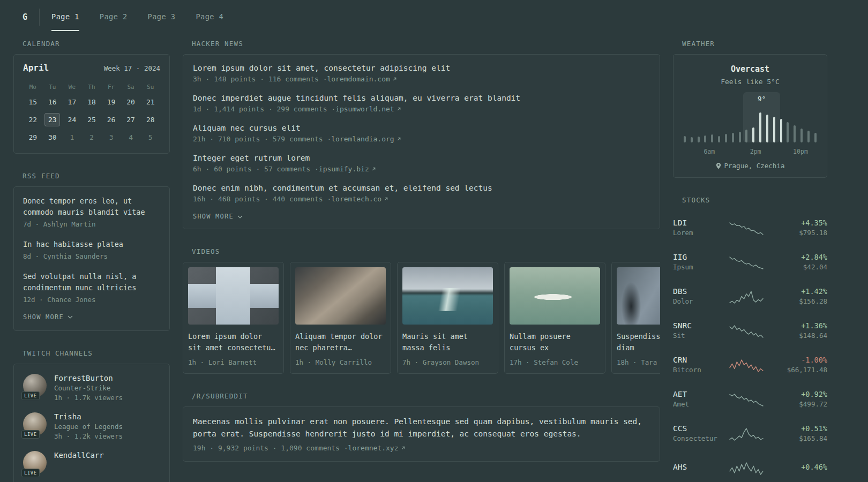  What do you see at coordinates (92, 224) in the screenshot?
I see `rss-item-meta: 7d · Ashlyn Martin` at bounding box center [92, 224].